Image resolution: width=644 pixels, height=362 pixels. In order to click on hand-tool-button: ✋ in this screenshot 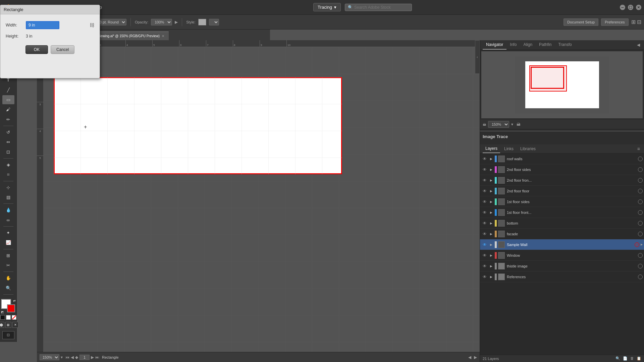, I will do `click(8, 278)`.